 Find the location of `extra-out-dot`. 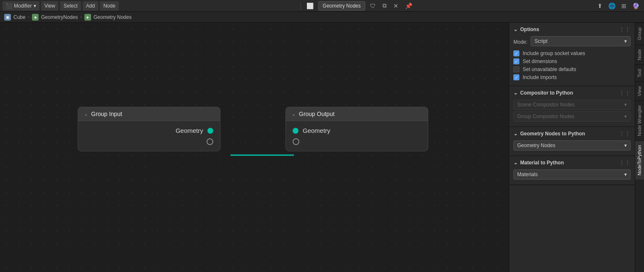

extra-out-dot is located at coordinates (210, 142).